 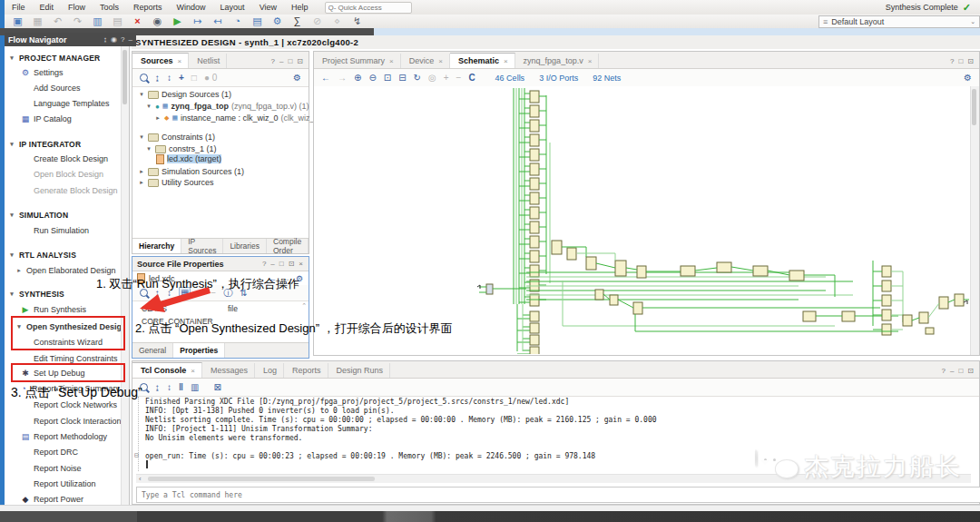 I want to click on sources-settings-icon: ⚙, so click(x=301, y=78).